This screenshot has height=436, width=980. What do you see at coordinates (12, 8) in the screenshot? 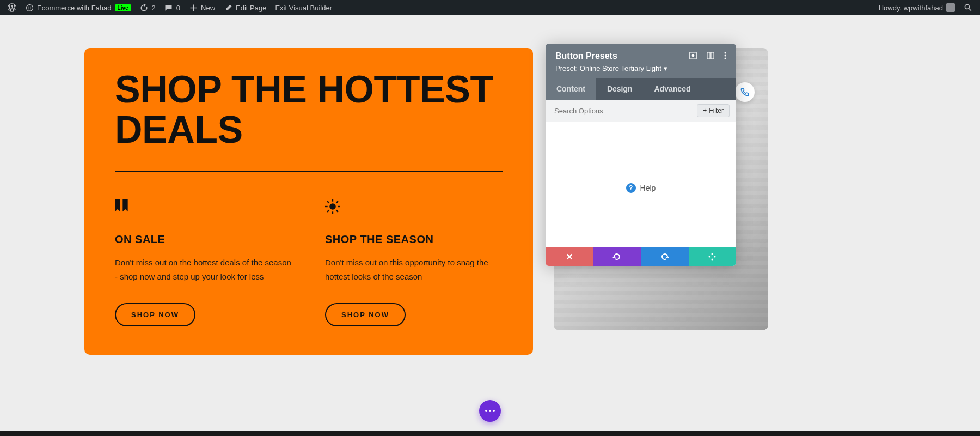
I see `wordpress-icon` at bounding box center [12, 8].